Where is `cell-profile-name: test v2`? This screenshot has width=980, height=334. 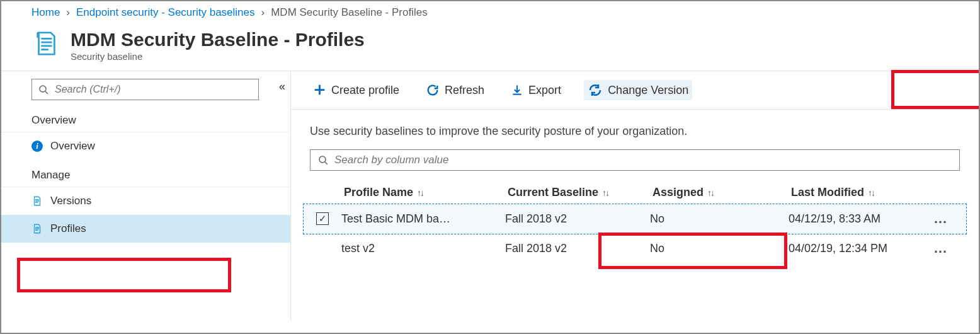 cell-profile-name: test v2 is located at coordinates (423, 248).